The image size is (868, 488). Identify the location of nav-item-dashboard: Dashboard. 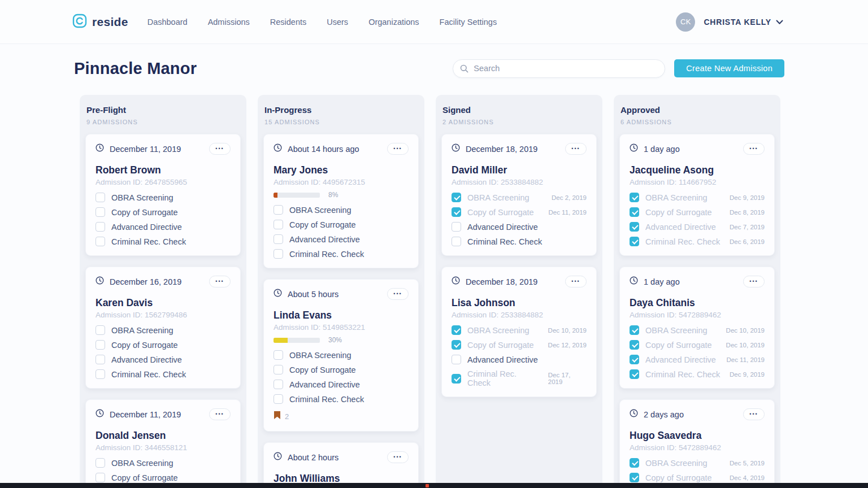
(167, 22).